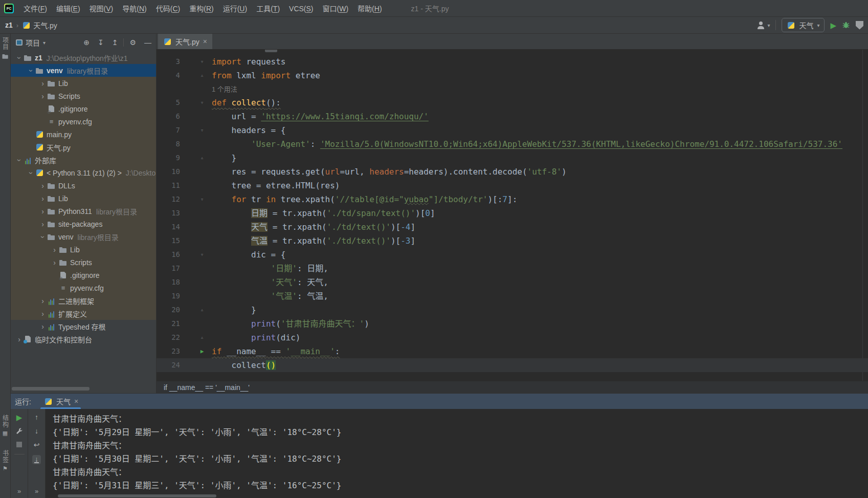  I want to click on code-line: 18 '天气': 天气,, so click(513, 283).